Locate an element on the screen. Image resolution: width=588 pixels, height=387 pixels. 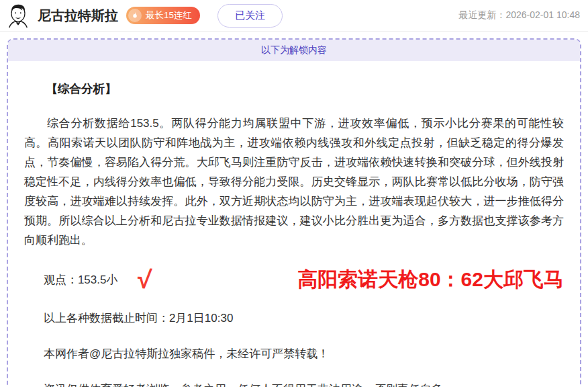
viewpoint-row: 观点：153.5小 √ 高阳索诺天枪80：62大邱飞马 is located at coordinates (294, 280).